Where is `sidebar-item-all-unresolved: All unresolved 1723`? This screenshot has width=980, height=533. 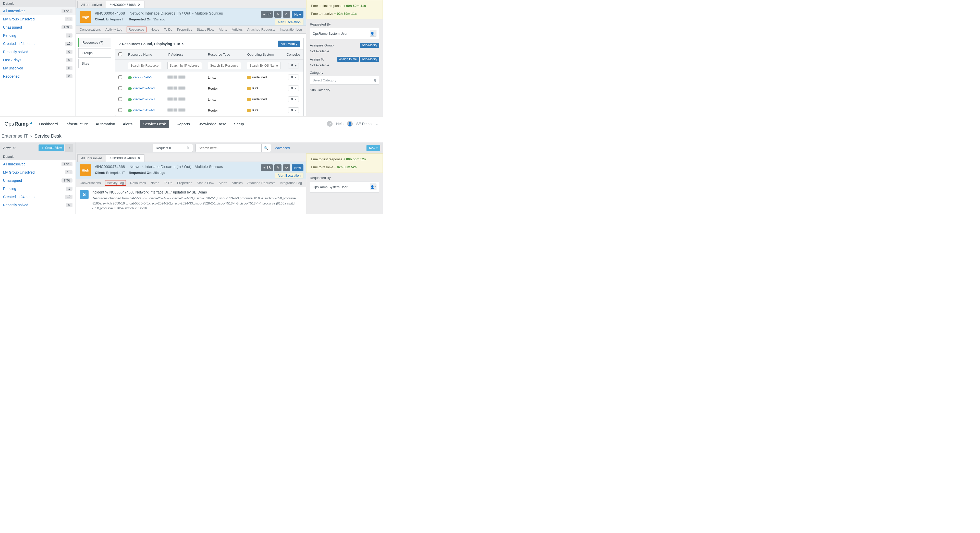
sidebar-item-all-unresolved: All unresolved 1723 is located at coordinates (38, 11).